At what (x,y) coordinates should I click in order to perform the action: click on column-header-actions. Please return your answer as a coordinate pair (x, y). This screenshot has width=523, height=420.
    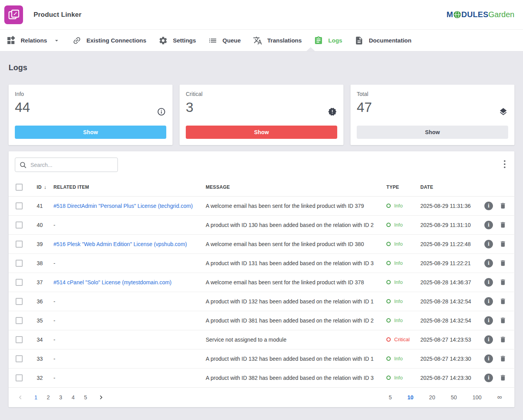
    Looking at the image, I should click on (498, 187).